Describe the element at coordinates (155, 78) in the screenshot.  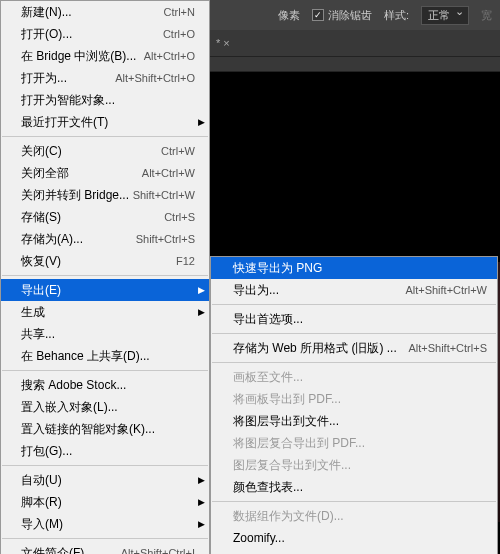
I see `menu-shortcut: Alt+Shift+Ctrl+O` at that location.